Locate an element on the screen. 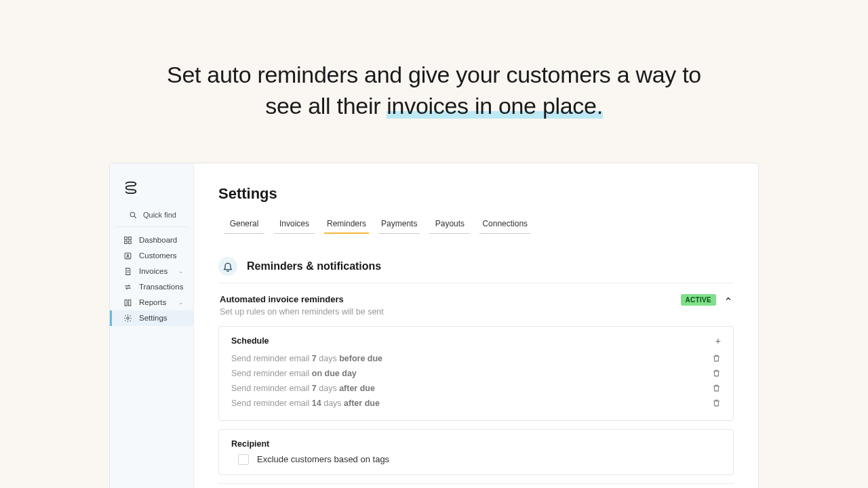 The width and height of the screenshot is (868, 488). sidebar-item-label: Customers is located at coordinates (158, 256).